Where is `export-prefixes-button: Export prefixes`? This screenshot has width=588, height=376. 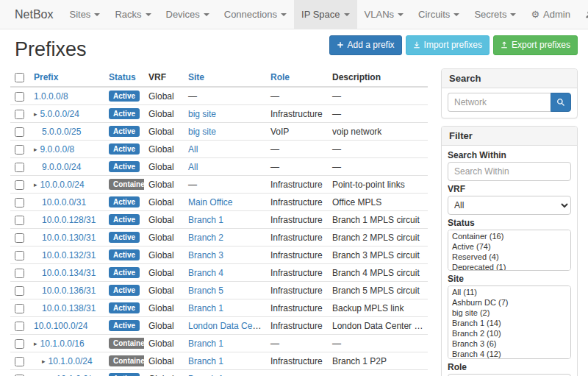
export-prefixes-button: Export prefixes is located at coordinates (535, 46).